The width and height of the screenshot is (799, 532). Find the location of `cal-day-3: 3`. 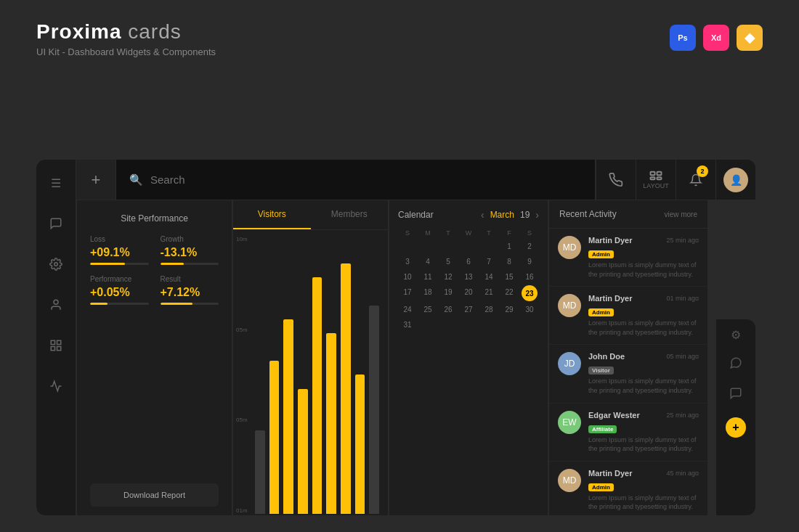

cal-day-3: 3 is located at coordinates (407, 261).